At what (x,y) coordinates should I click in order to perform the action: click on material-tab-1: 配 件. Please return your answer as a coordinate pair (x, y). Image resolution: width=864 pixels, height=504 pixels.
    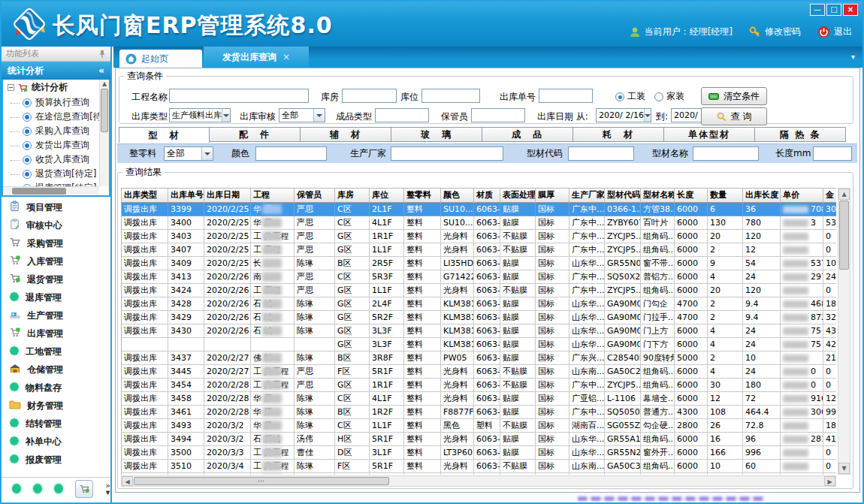
    Looking at the image, I should click on (255, 134).